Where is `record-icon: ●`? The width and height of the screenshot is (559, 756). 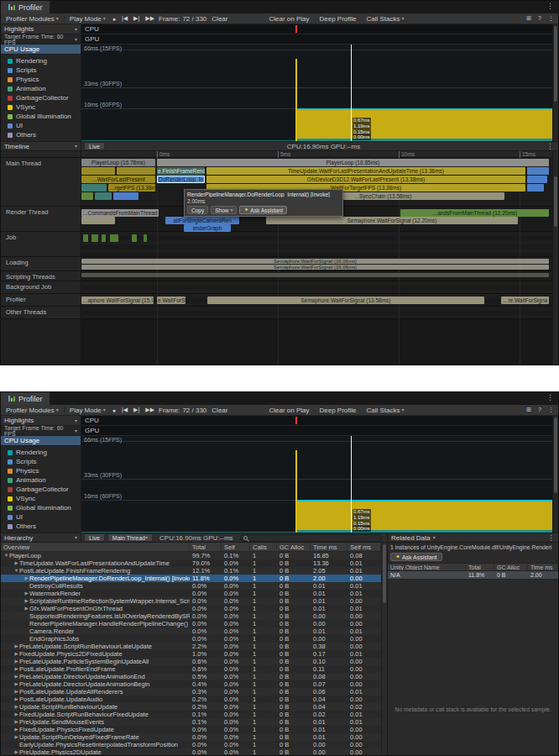 record-icon: ● is located at coordinates (114, 410).